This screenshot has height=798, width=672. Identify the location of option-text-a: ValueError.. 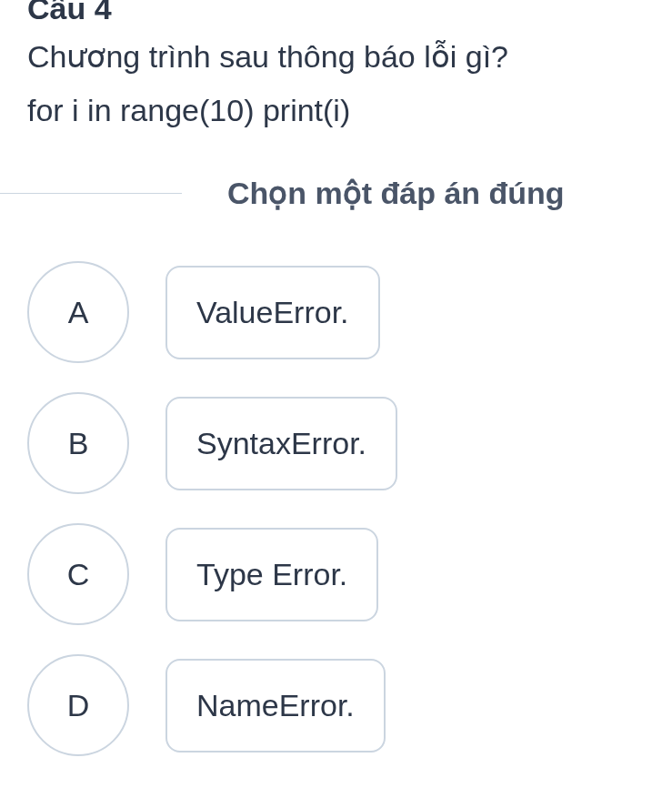
(273, 313).